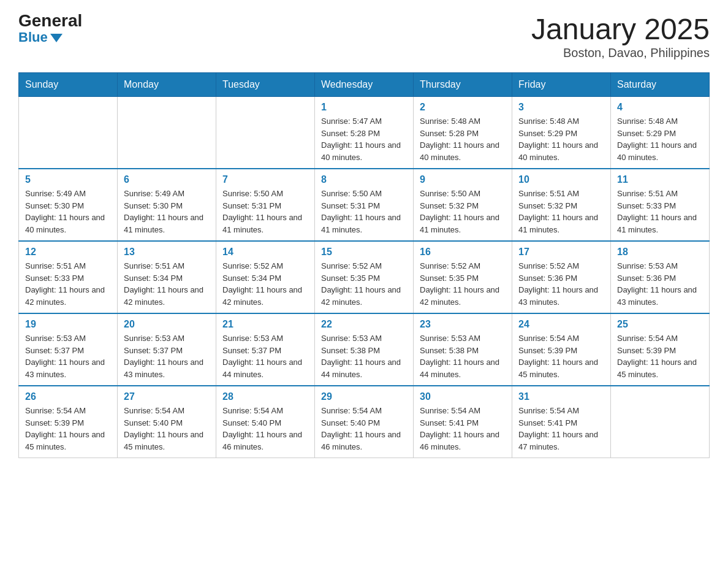 This screenshot has width=728, height=563. Describe the element at coordinates (364, 324) in the screenshot. I see `day-number: 22` at that location.